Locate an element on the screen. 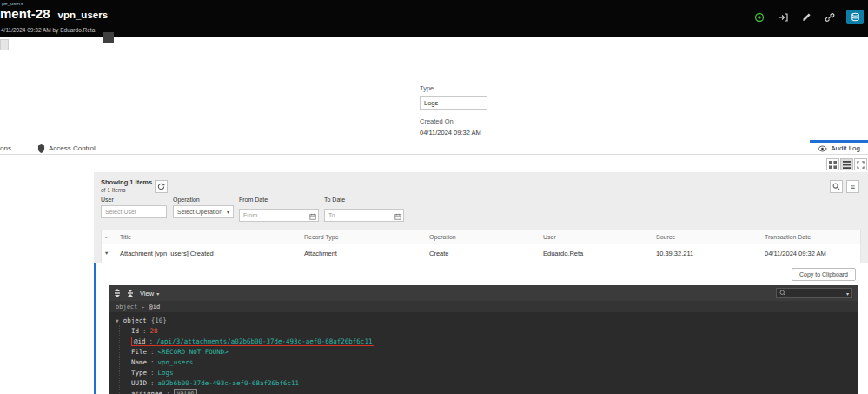 The width and height of the screenshot is (868, 394). title-row: ment-28 vpn_users is located at coordinates (54, 14).